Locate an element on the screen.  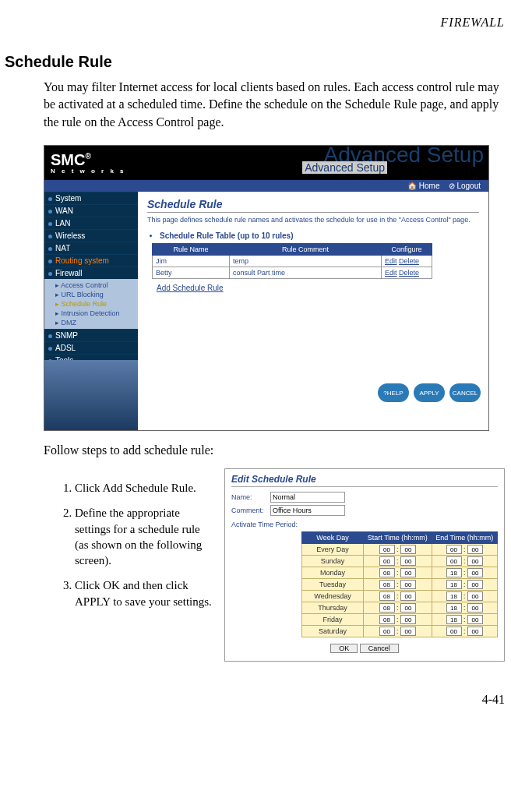
cancel-button: CANCEL is located at coordinates (465, 393).